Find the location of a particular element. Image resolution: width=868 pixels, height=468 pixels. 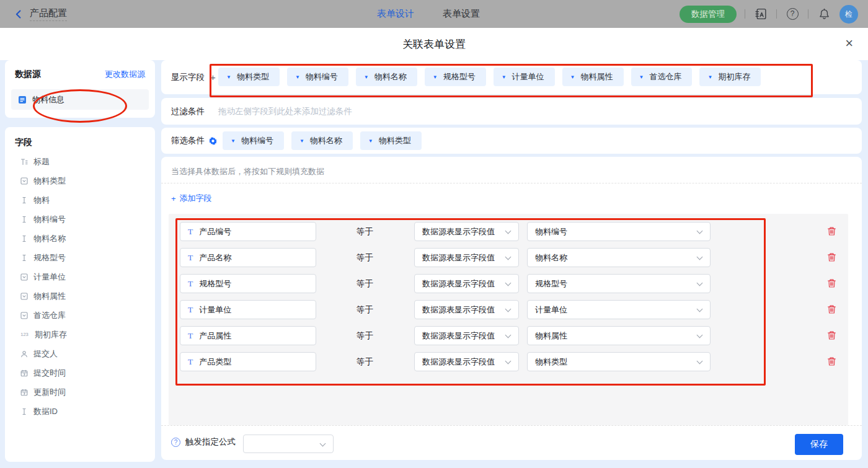

target-field-input: T规格型号 is located at coordinates (248, 284).